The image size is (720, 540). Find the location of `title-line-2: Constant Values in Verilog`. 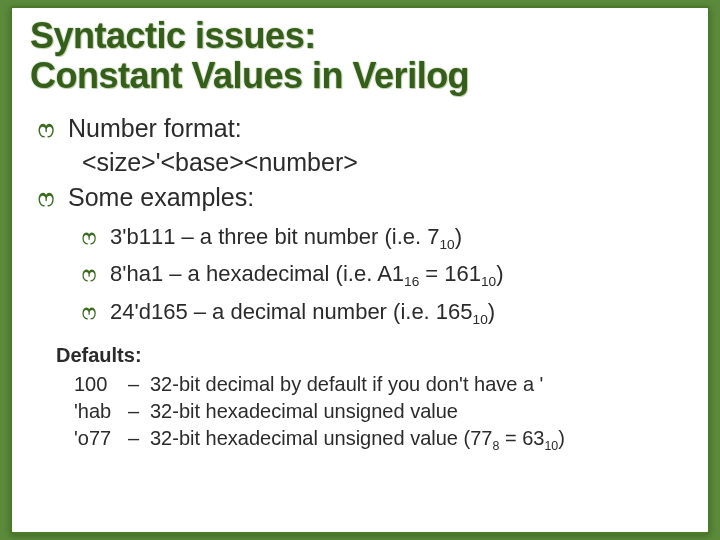

title-line-2: Constant Values in Verilog is located at coordinates (250, 76).